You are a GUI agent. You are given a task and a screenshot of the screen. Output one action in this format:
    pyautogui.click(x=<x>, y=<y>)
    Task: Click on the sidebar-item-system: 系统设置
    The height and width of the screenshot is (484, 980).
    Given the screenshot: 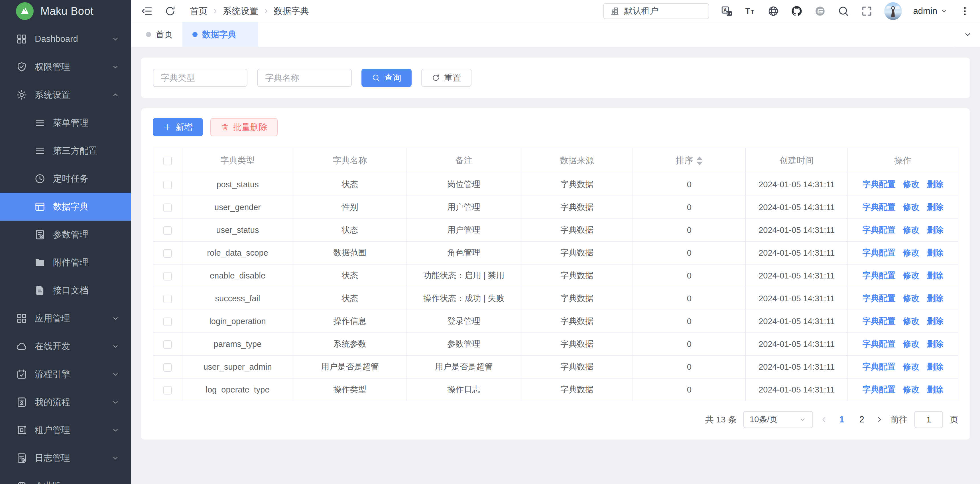 What is the action you would take?
    pyautogui.click(x=65, y=95)
    